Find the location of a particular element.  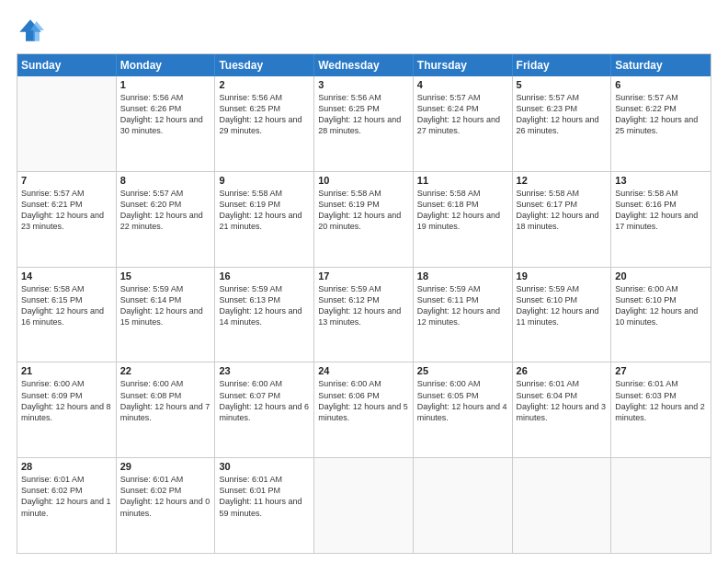

header is located at coordinates (364, 30).